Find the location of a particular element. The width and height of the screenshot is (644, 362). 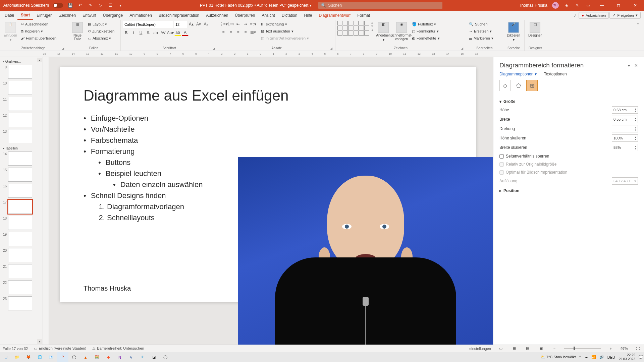

language-indicator: DEU is located at coordinates (611, 357).